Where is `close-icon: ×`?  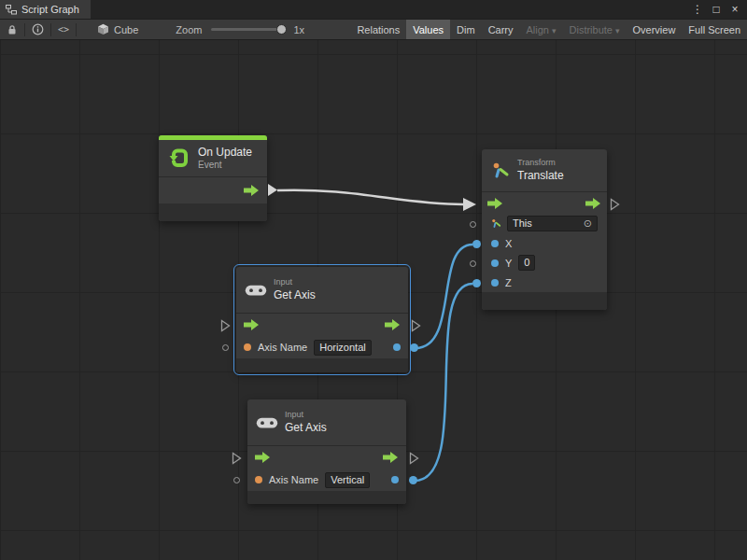 close-icon: × is located at coordinates (735, 9).